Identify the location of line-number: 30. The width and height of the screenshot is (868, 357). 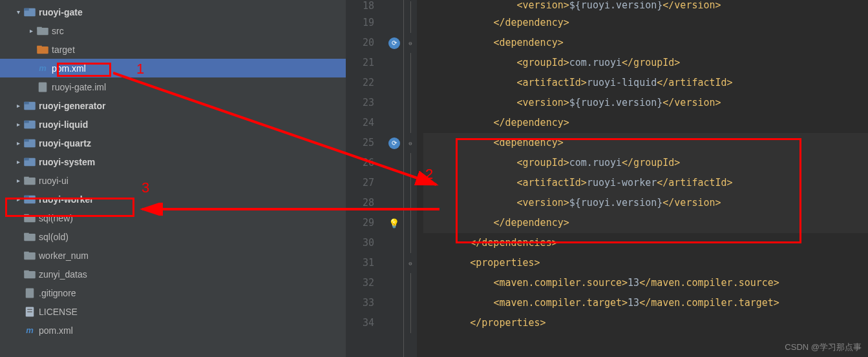
(365, 243).